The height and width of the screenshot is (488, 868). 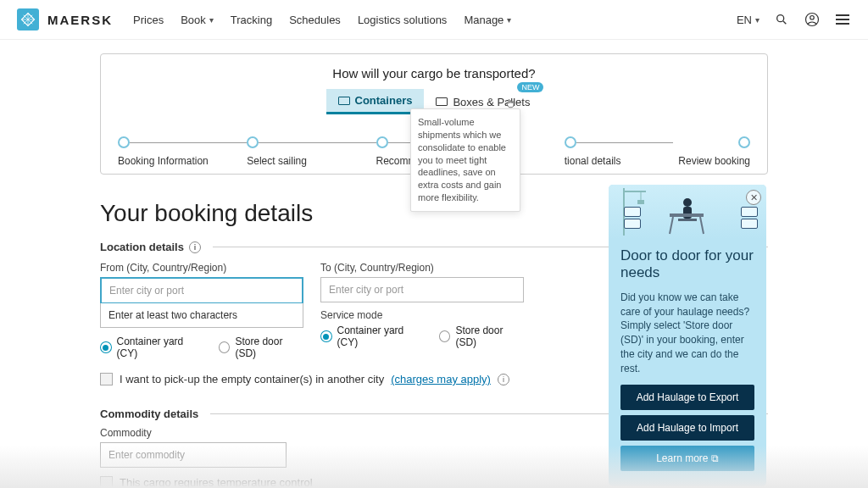 I want to click on to-sd-radio: Store door (SD), so click(x=481, y=336).